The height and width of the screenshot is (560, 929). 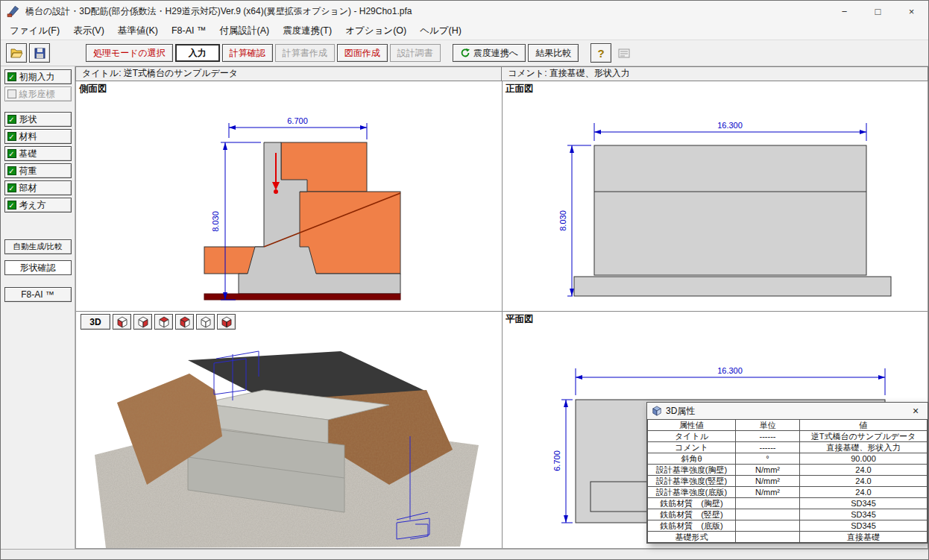 What do you see at coordinates (40, 54) in the screenshot?
I see `floppy-icon` at bounding box center [40, 54].